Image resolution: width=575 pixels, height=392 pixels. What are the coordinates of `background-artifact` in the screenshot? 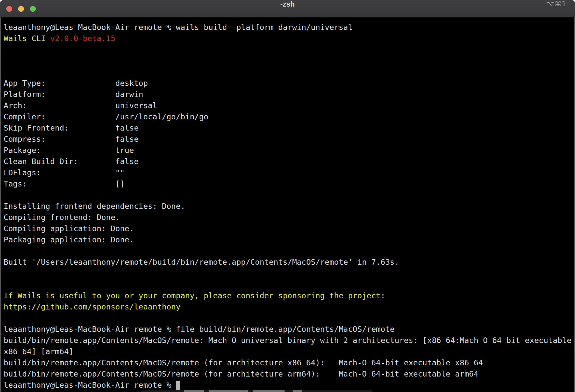 It's located at (257, 391).